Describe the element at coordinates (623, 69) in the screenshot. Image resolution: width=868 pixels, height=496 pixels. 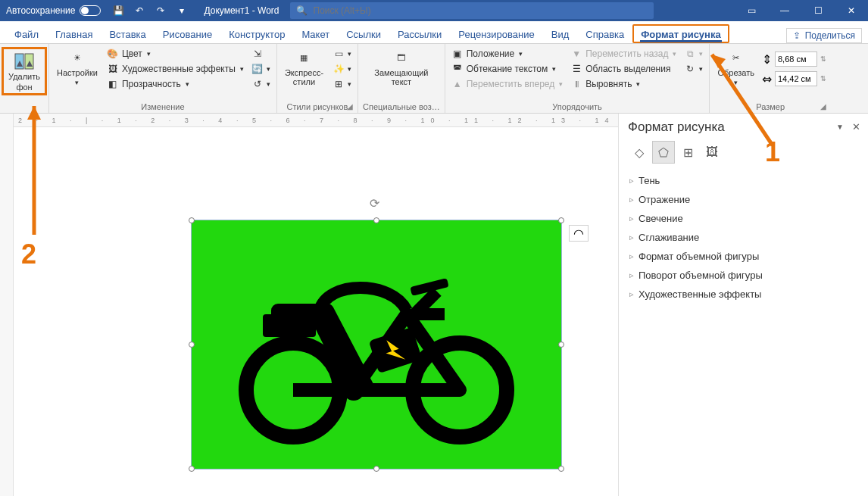
I see `selection-pane-button: ☰Область выделения` at that location.